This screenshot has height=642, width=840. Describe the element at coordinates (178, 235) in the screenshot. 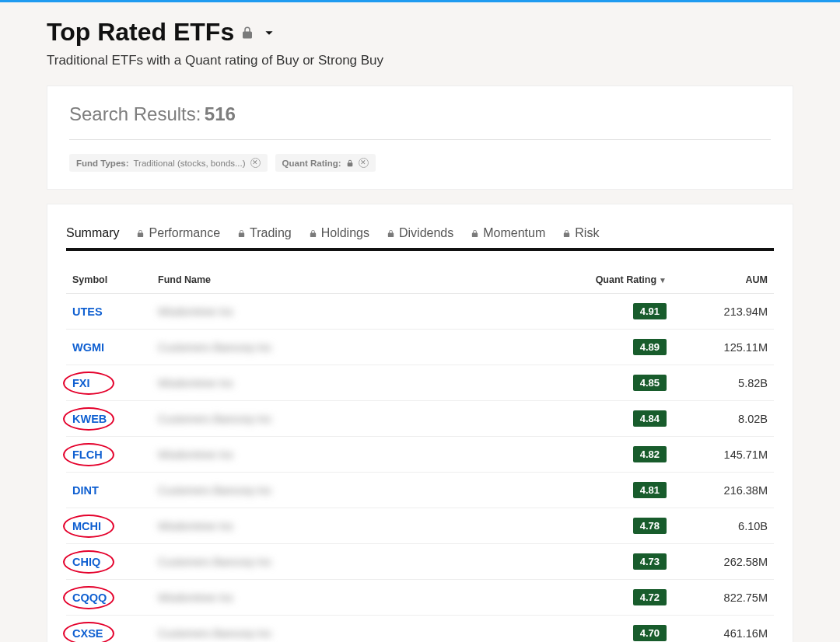

I see `tab-performance: Performance` at that location.